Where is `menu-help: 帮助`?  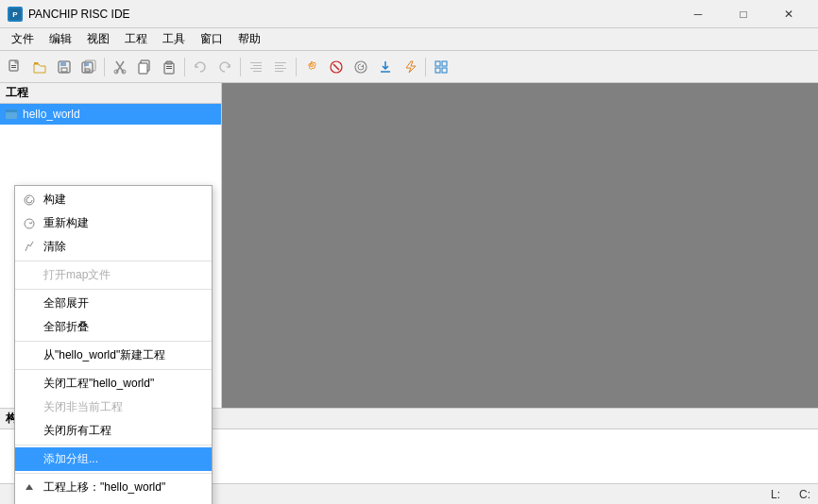 menu-help: 帮助 is located at coordinates (249, 40).